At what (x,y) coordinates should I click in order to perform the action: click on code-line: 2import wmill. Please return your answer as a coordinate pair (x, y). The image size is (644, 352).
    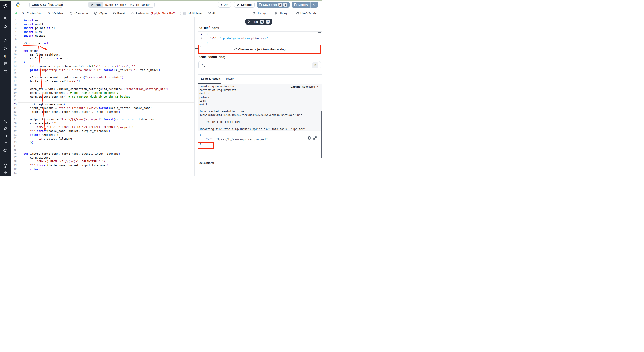
    Looking at the image, I should click on (102, 24).